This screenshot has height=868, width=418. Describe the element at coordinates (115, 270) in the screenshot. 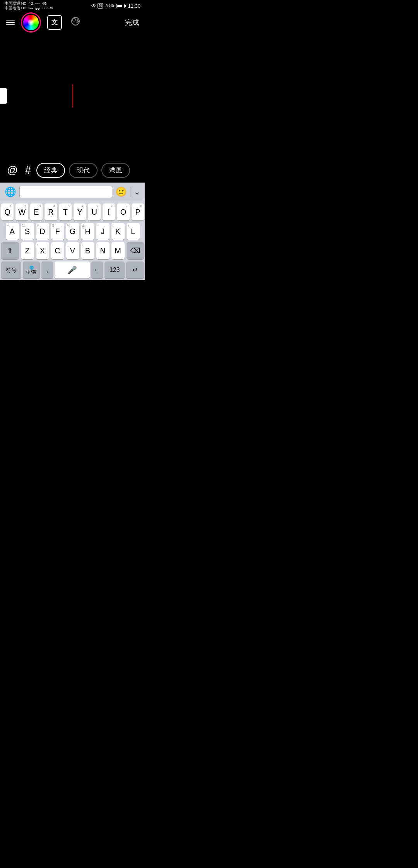

I see `key-123: 123` at that location.